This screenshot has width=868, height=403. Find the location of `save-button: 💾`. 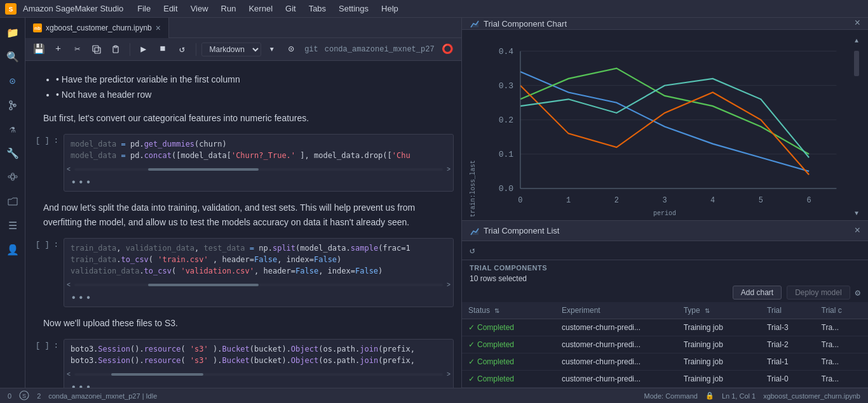

save-button: 💾 is located at coordinates (39, 50).